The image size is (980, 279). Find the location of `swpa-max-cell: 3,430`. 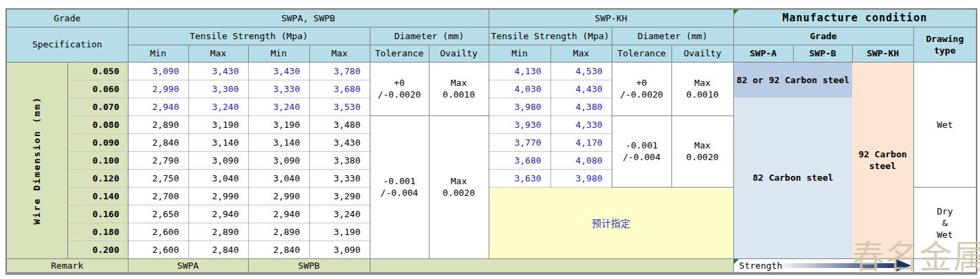

swpa-max-cell: 3,430 is located at coordinates (219, 71).